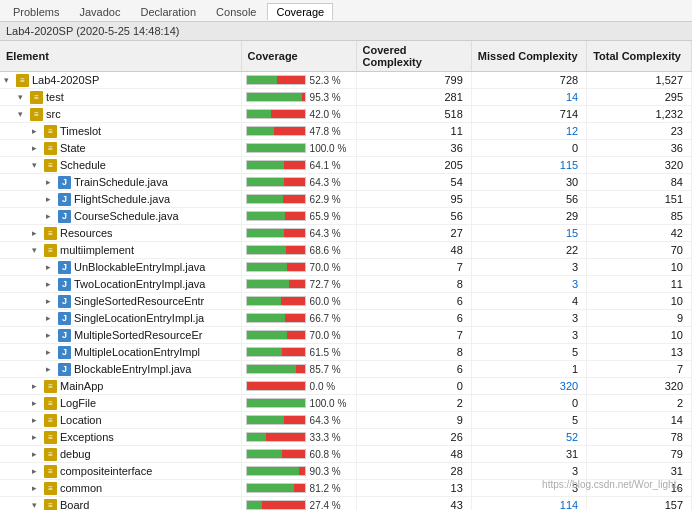  I want to click on table-row: ▸JTrainSchedule.java64.3 %543084, so click(346, 182).